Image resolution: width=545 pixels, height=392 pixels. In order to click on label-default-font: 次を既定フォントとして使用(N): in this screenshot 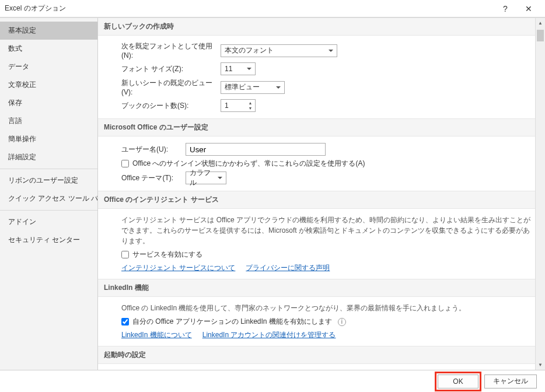, I will do `click(171, 50)`.